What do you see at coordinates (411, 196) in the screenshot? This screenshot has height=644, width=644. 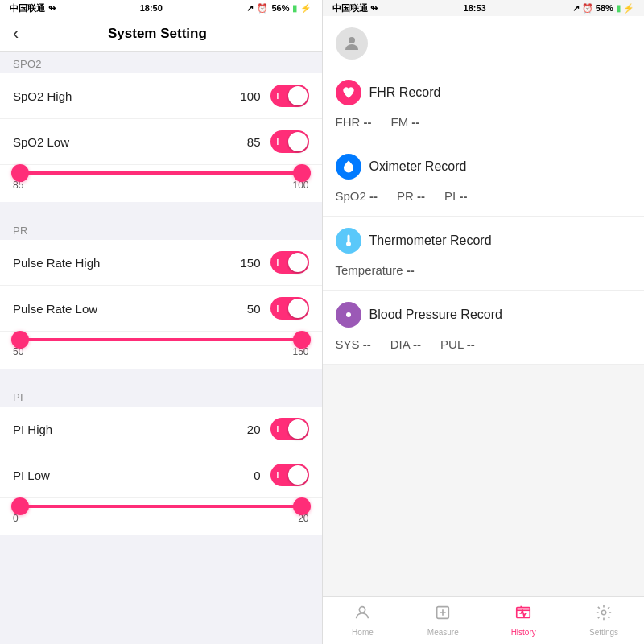 I see `oximeter-pr: PR --` at bounding box center [411, 196].